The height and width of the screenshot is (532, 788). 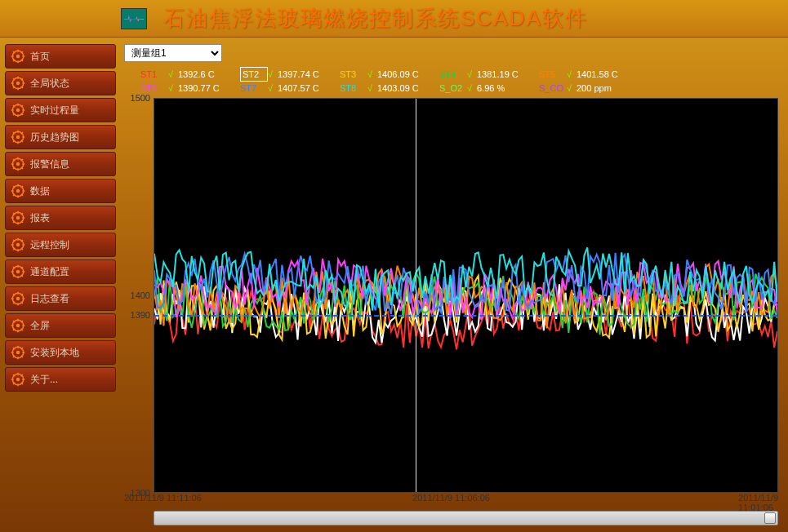 I want to click on legend-series-name: S_O2, so click(x=453, y=88).